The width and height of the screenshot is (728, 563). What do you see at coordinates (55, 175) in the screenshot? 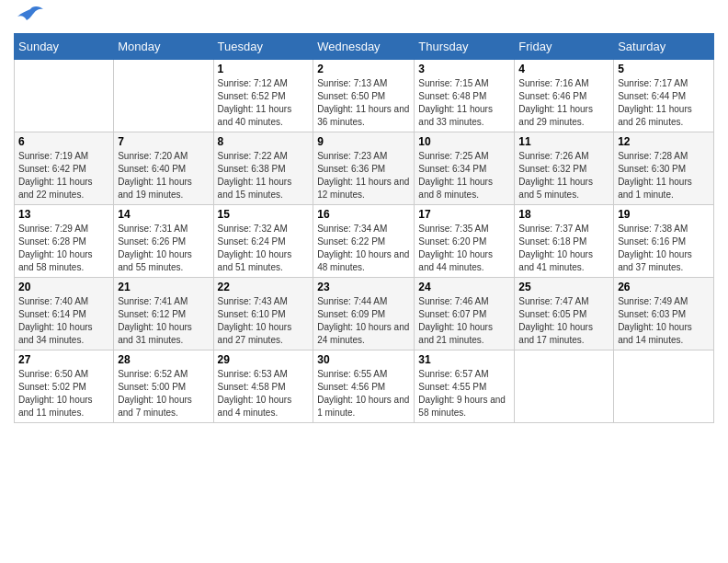
I see `day-detail: Sunrise: 7:19 AMSunset: 6:42 PMDaylight:…` at bounding box center [55, 175].